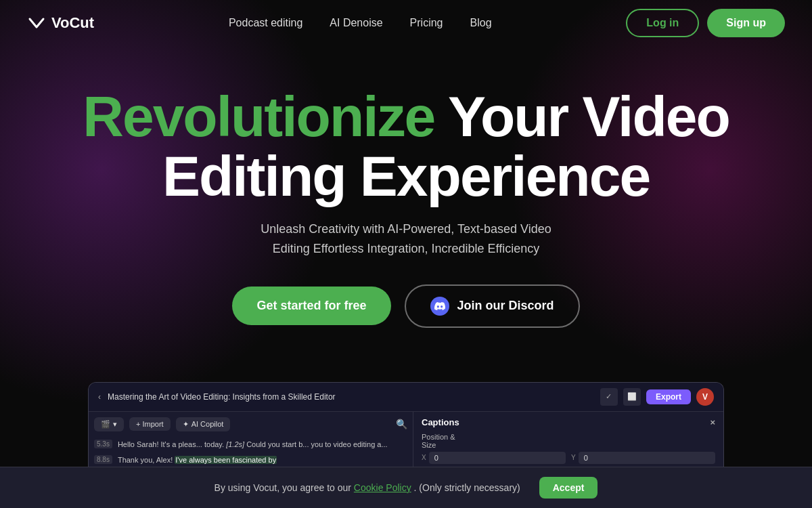 The image size is (812, 508). I want to click on nav-item-pricing: Pricing, so click(426, 23).